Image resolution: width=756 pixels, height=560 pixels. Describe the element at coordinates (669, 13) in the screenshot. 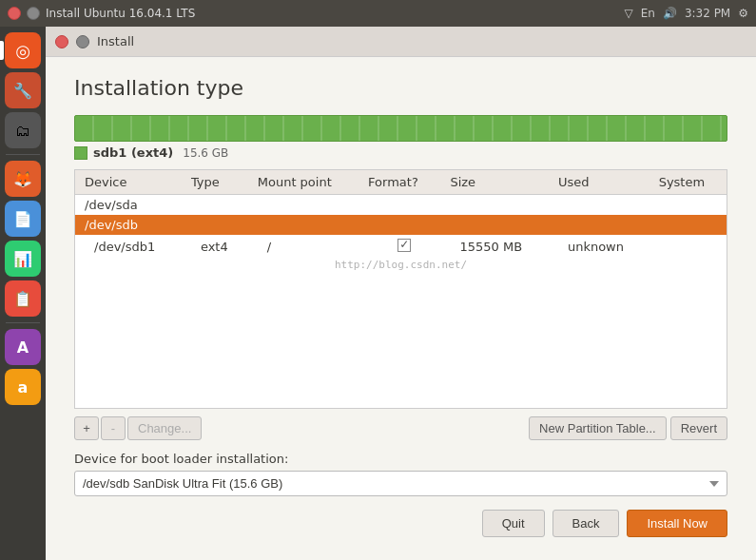

I see `volume-icon: 🔊` at that location.